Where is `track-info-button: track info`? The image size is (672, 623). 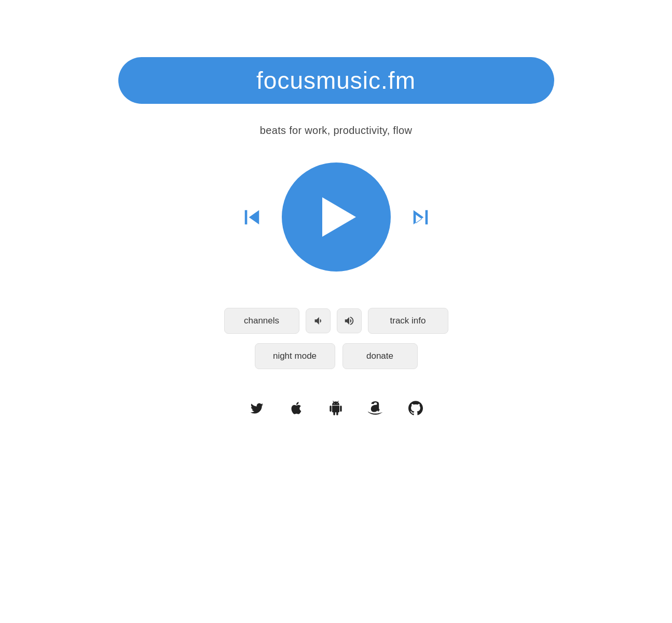
track-info-button: track info is located at coordinates (408, 321).